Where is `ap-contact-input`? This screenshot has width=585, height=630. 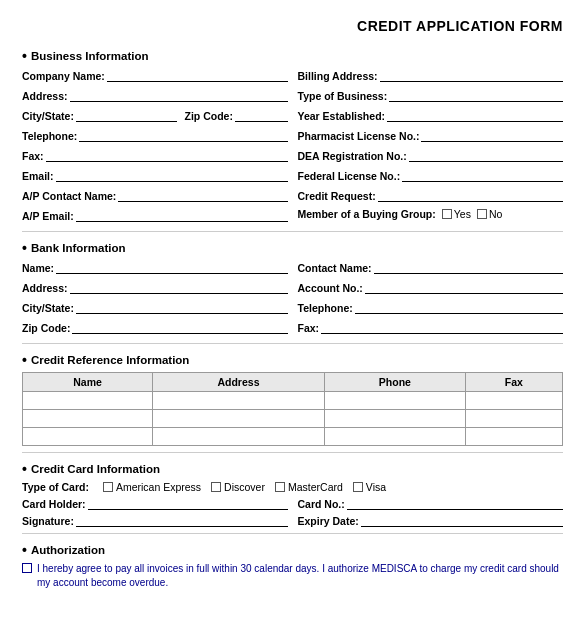 ap-contact-input is located at coordinates (202, 195).